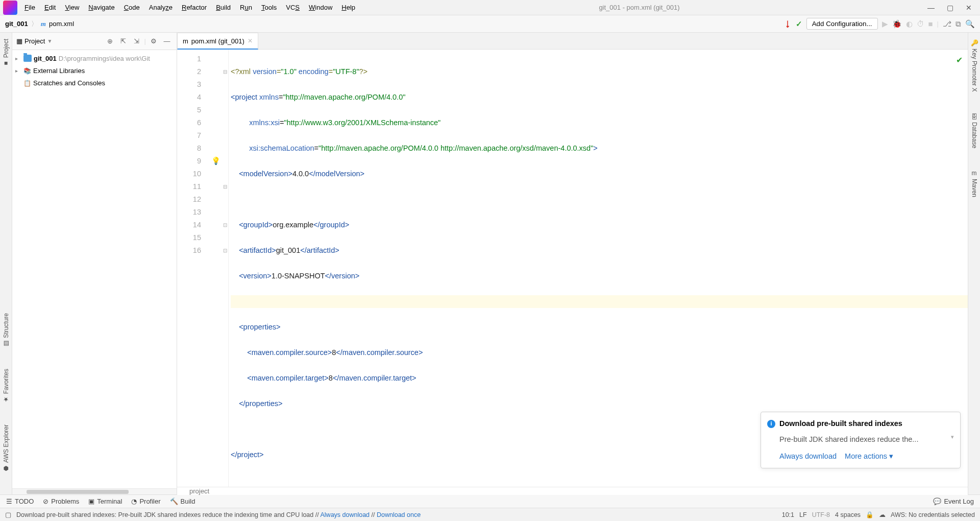 This screenshot has width=980, height=521. What do you see at coordinates (950, 8) in the screenshot?
I see `maximize-button: ▢` at bounding box center [950, 8].